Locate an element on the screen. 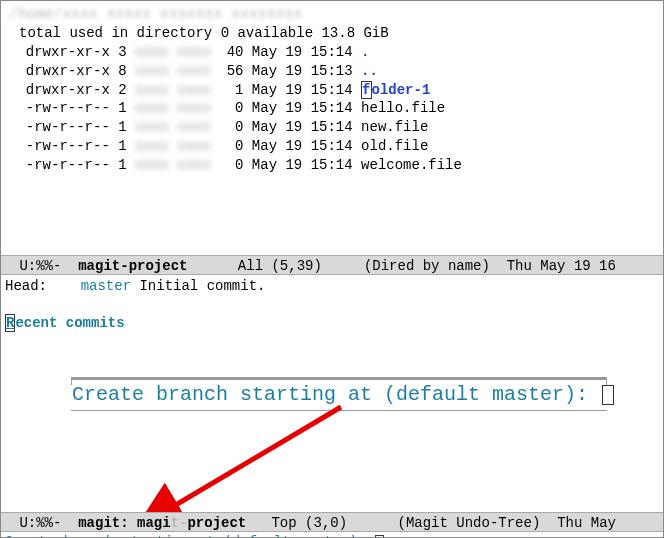 This screenshot has height=538, width=664. file-link: old.file is located at coordinates (394, 146).